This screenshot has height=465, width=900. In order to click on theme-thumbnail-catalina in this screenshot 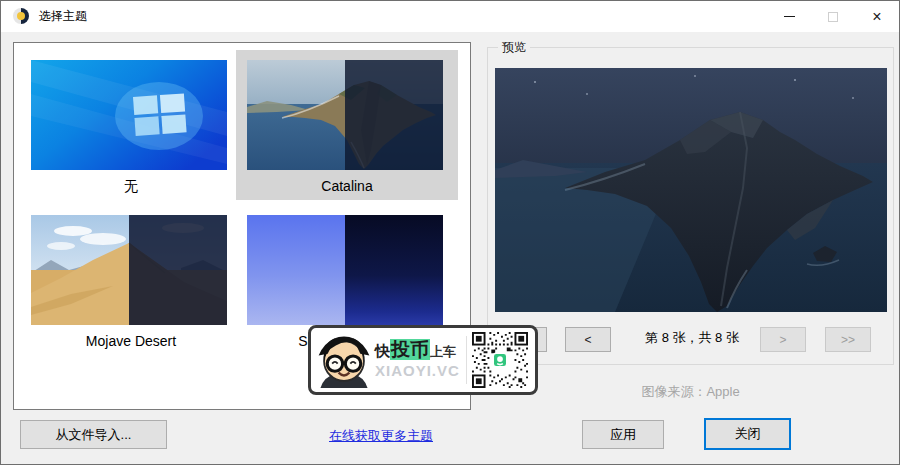, I will do `click(345, 115)`.